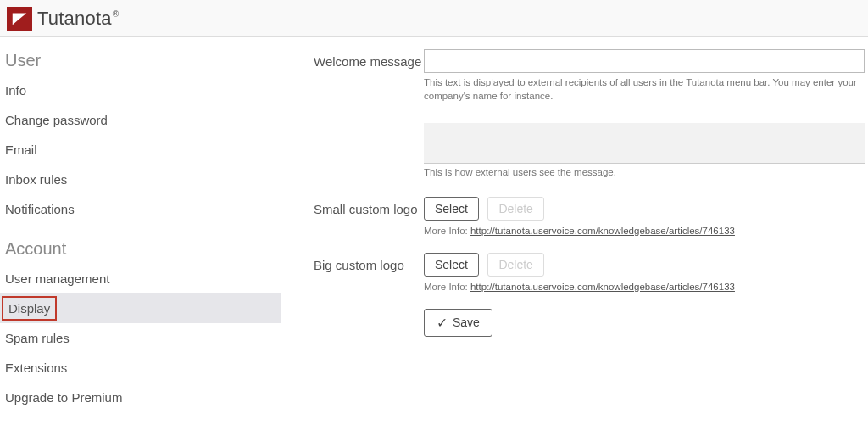  Describe the element at coordinates (141, 368) in the screenshot. I see `sidebar-item-extensions: Extensions` at that location.